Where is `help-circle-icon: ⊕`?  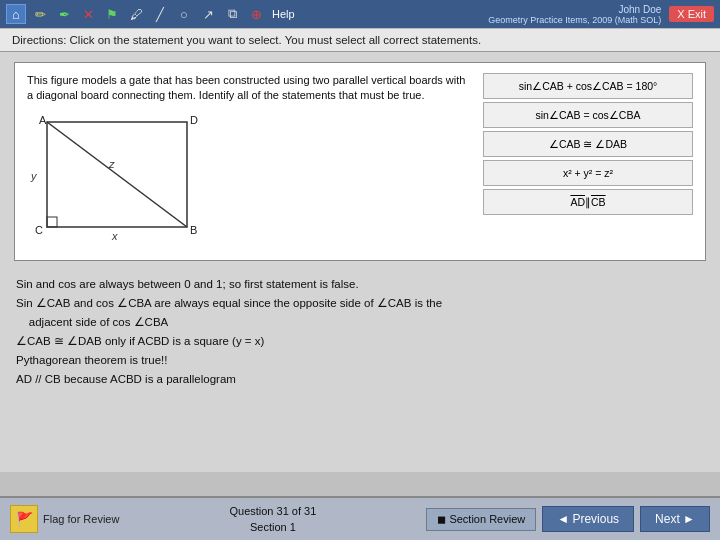 help-circle-icon: ⊕ is located at coordinates (256, 14).